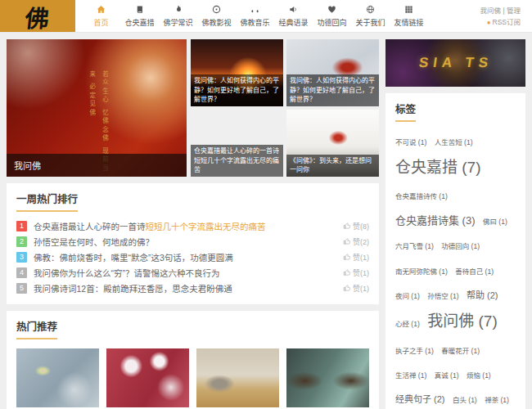  What do you see at coordinates (479, 375) in the screenshot?
I see `tag-link: 烦恼 (1)` at bounding box center [479, 375].